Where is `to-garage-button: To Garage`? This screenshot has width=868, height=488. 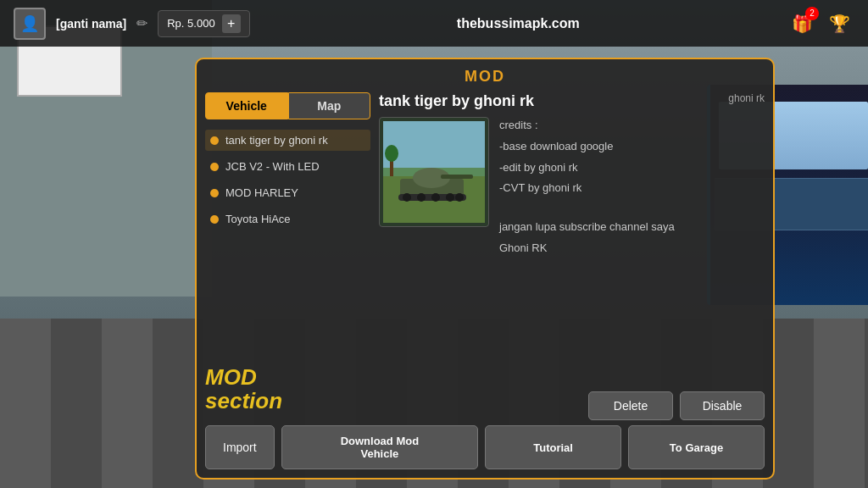 to-garage-button: To Garage is located at coordinates (697, 447).